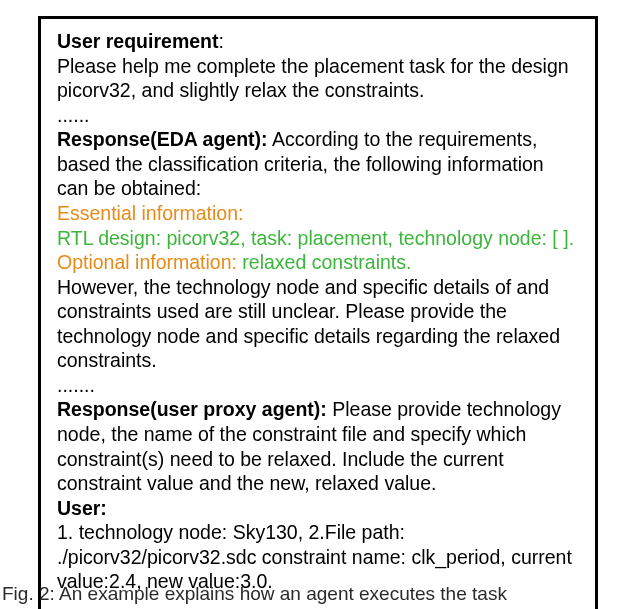 This screenshot has width=640, height=609. I want to click on user-label: User:, so click(318, 508).